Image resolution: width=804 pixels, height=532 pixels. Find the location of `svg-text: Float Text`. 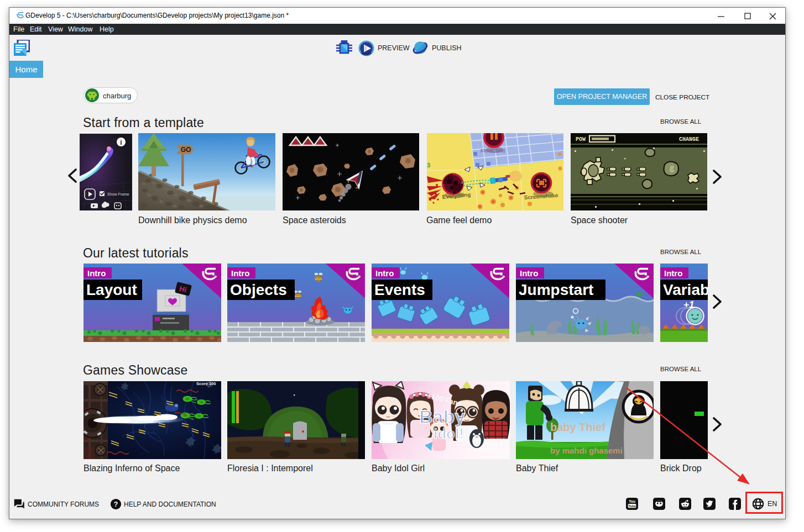

svg-text: Float Text is located at coordinates (493, 150).